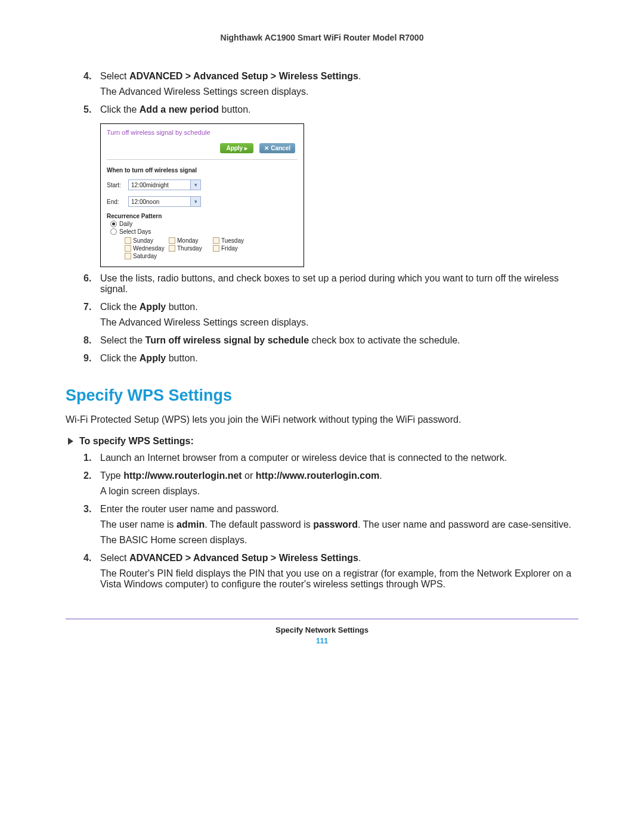 The height and width of the screenshot is (833, 644). Describe the element at coordinates (113, 231) in the screenshot. I see `radio-selectdays` at that location.